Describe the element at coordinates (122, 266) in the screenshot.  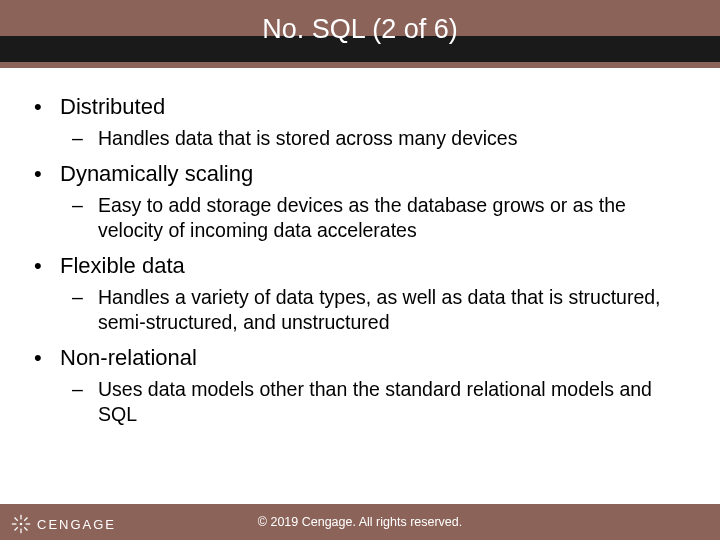
I see `bullet-3-label: Flexible data` at that location.